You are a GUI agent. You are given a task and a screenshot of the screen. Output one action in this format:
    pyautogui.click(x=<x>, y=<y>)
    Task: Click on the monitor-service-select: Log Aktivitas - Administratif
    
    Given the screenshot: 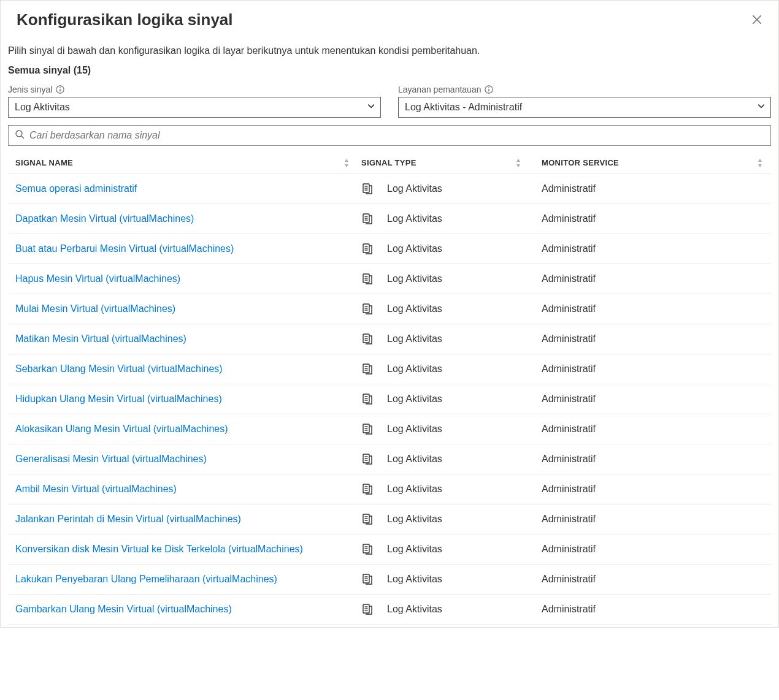 What is the action you would take?
    pyautogui.click(x=585, y=107)
    